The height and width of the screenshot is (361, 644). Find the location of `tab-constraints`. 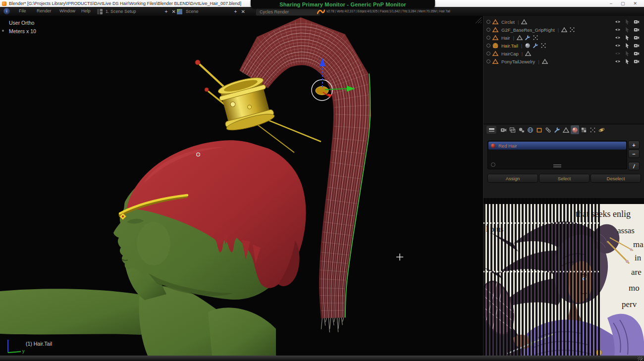

tab-constraints is located at coordinates (548, 130).